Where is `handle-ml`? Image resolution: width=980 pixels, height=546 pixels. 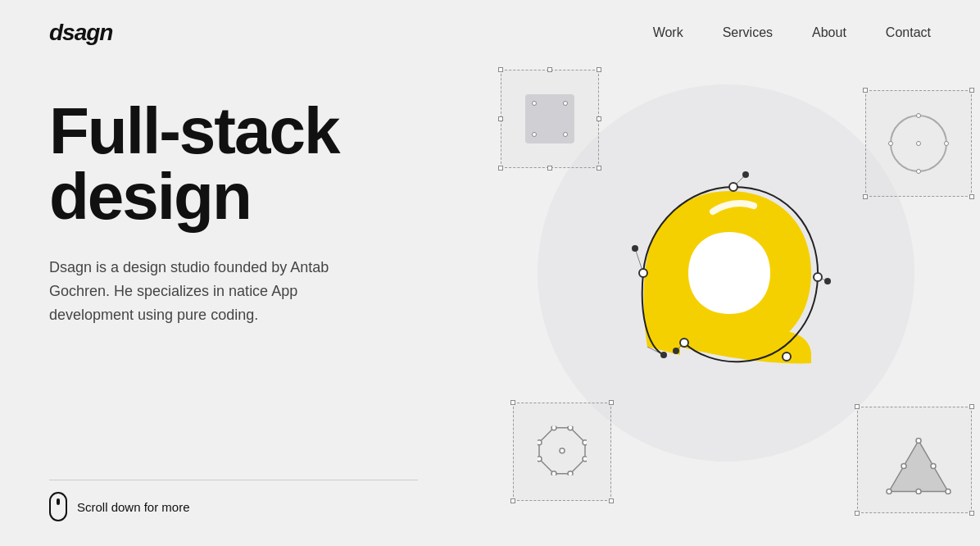
handle-ml is located at coordinates (501, 119).